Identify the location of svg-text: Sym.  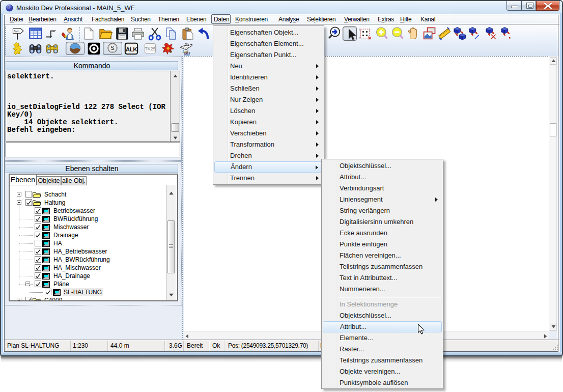
(16, 31).